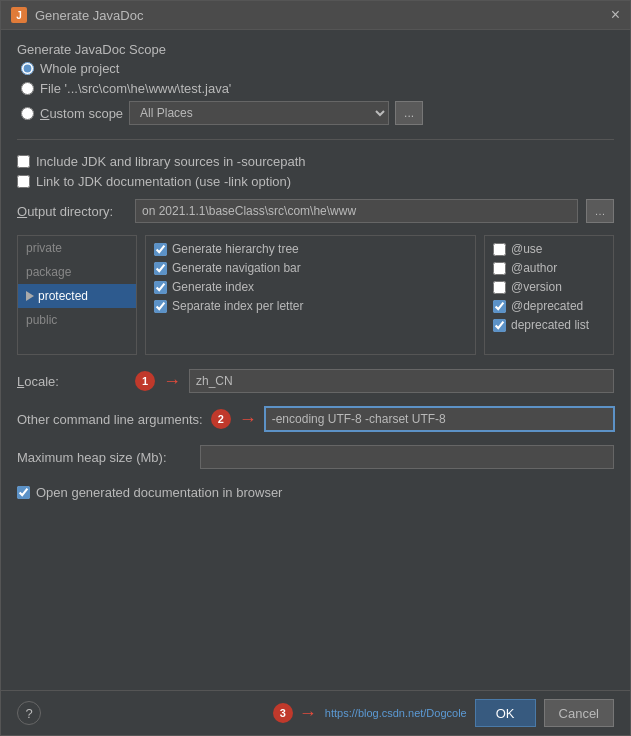 This screenshot has height=736, width=631. I want to click on title-bar-left: J Generate JavaDoc, so click(77, 15).